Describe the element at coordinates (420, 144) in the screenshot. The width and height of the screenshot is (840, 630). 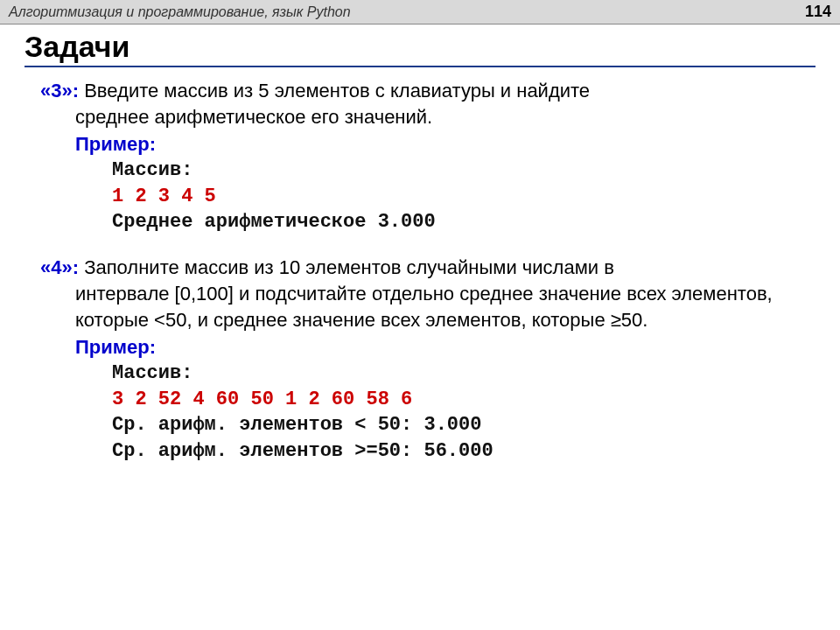
I see `task-3-example-label: Пример:` at that location.